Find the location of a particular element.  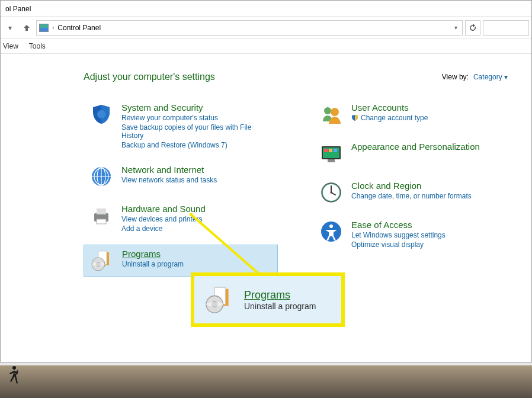

address-toolbar: ▾ › Control Panel ▾ is located at coordinates (266, 28).